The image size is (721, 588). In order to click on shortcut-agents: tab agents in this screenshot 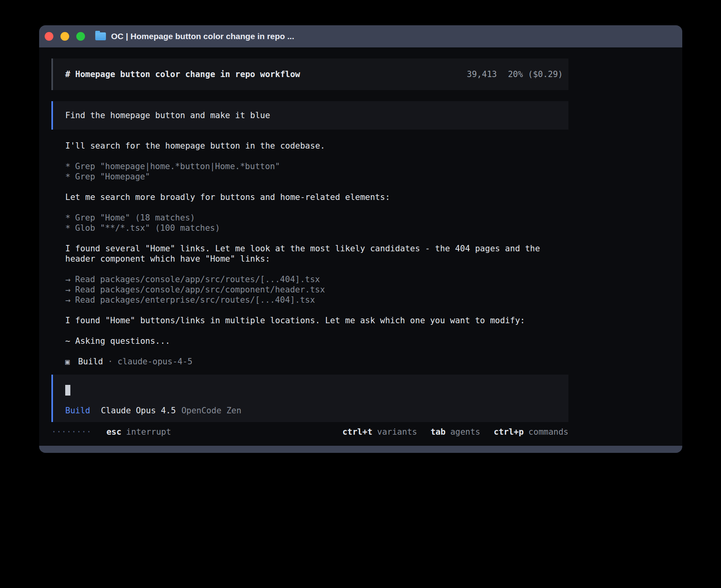, I will do `click(455, 432)`.